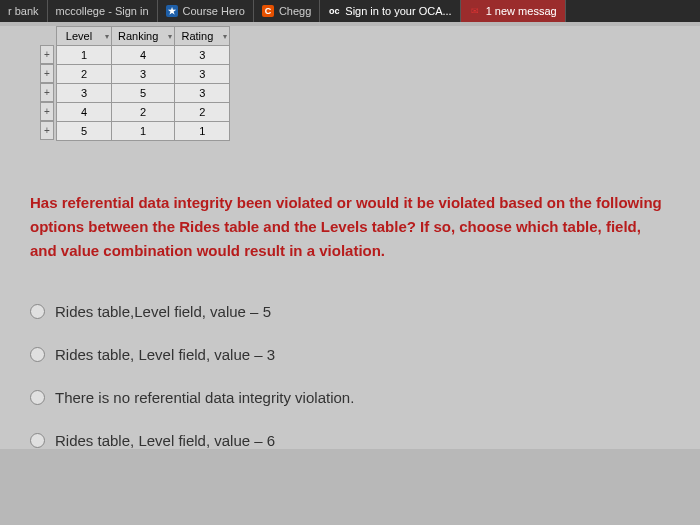  Describe the element at coordinates (144, 132) in the screenshot. I see `table-row: 5 1 1` at that location.